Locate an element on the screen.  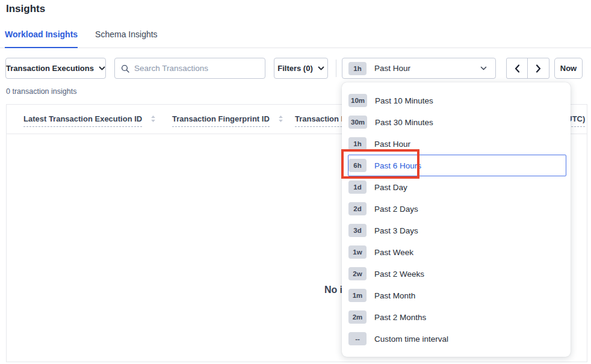
now-label: Now is located at coordinates (568, 69).